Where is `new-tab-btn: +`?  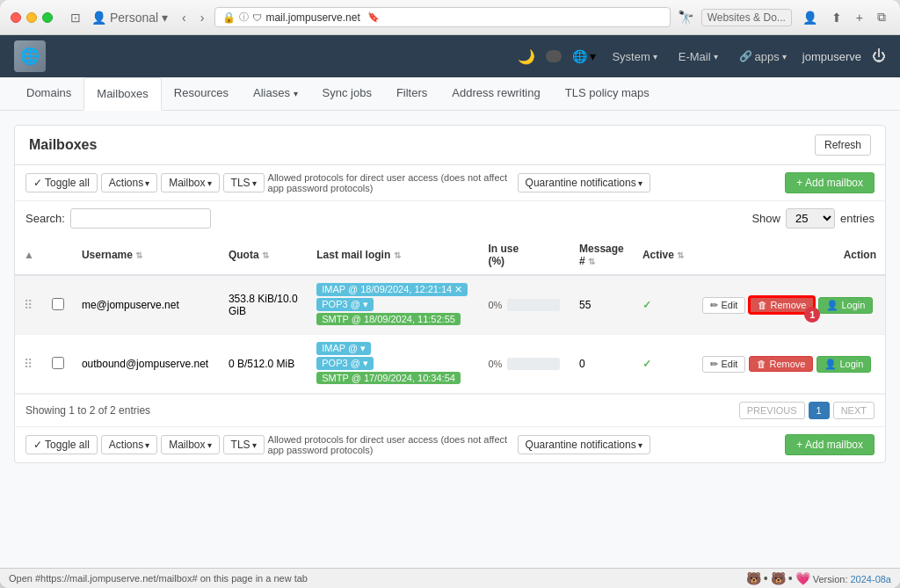 new-tab-btn: + is located at coordinates (860, 18).